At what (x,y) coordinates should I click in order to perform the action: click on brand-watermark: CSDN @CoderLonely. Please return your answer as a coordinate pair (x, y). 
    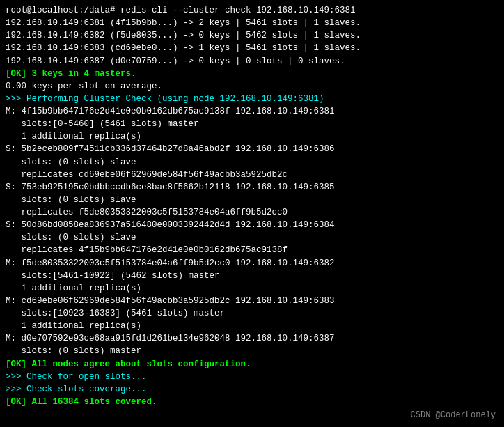
    Looking at the image, I should click on (453, 415).